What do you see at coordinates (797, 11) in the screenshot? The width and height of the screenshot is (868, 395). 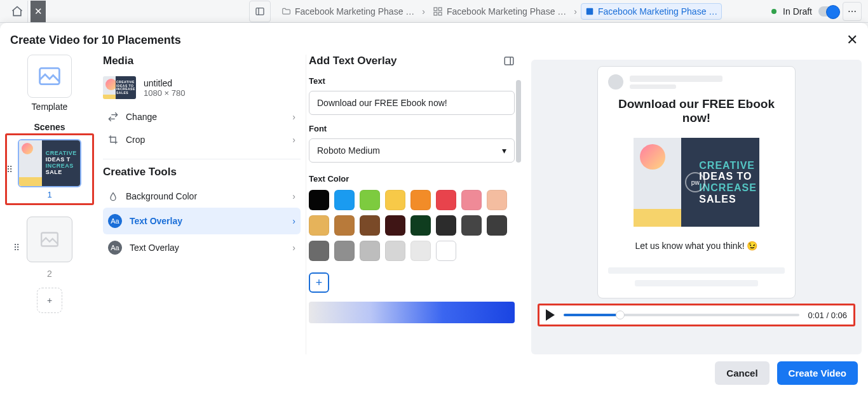 I see `status-text: In Draft` at bounding box center [797, 11].